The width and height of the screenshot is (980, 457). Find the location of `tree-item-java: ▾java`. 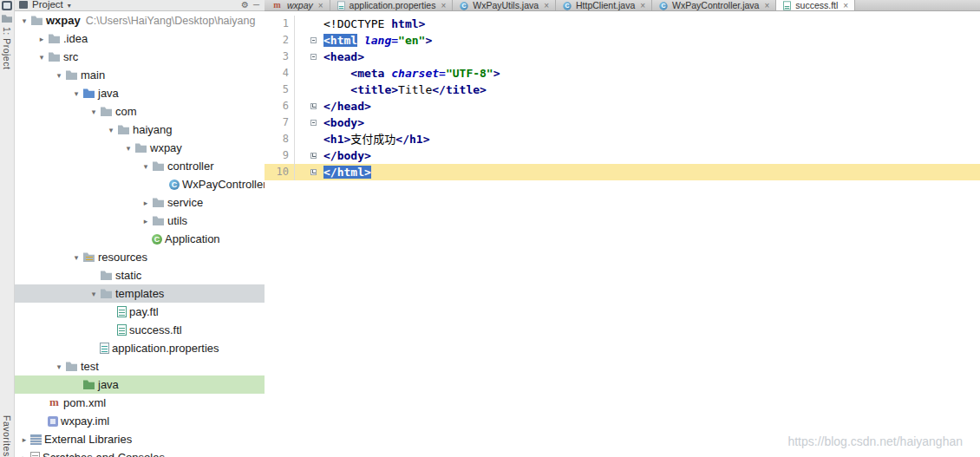

tree-item-java: ▾java is located at coordinates (140, 94).